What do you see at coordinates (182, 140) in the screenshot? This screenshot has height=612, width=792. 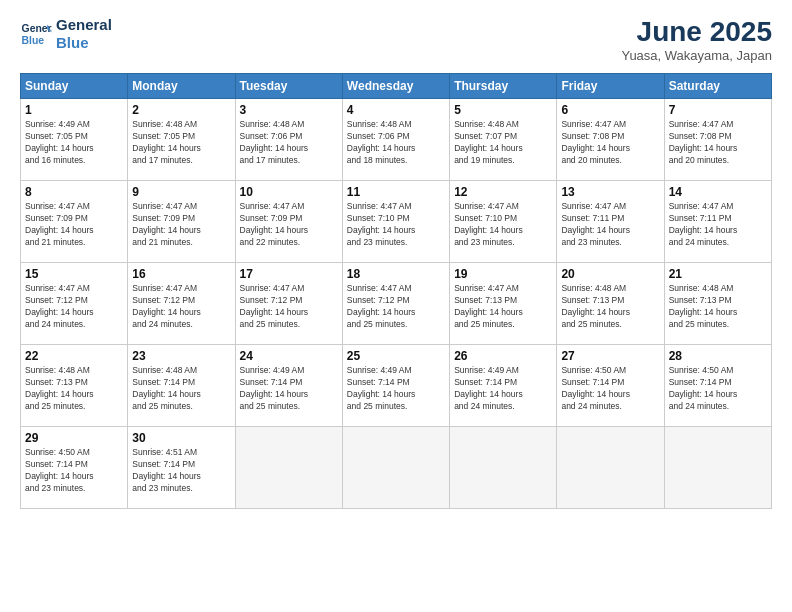 I see `day-cell-2: 2Sunrise: 4:48 AM Sunset: 7:05 PM Daylig…` at bounding box center [182, 140].